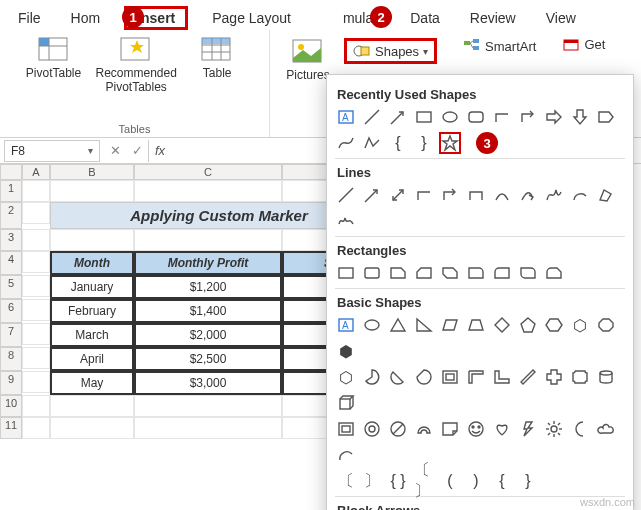 Image resolution: width=641 pixels, height=510 pixels. Describe the element at coordinates (554, 325) in the screenshot. I see `shape-hexagon-icon` at that location.